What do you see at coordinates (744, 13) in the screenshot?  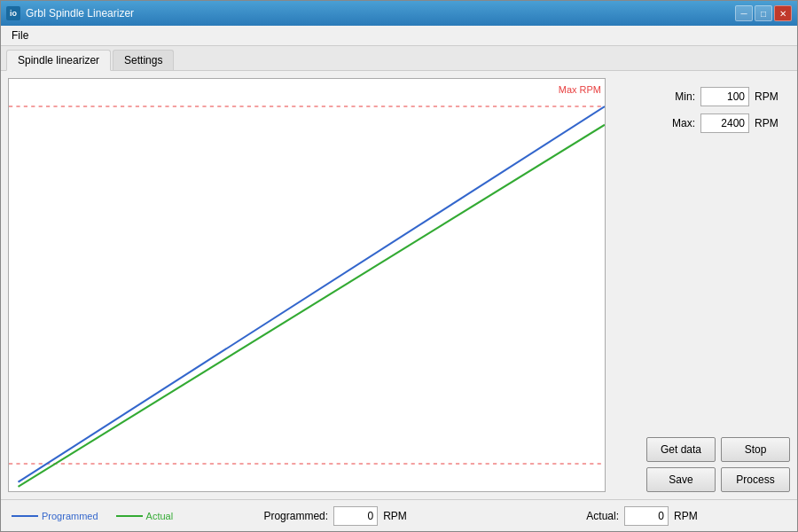 I see `minimize-button: ─` at bounding box center [744, 13].